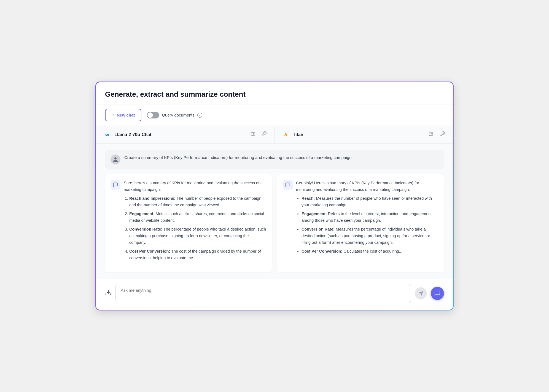 The image size is (549, 392). What do you see at coordinates (367, 225) in the screenshot?
I see `titan-response-list: Reach: Measures the number of people who…` at bounding box center [367, 225].